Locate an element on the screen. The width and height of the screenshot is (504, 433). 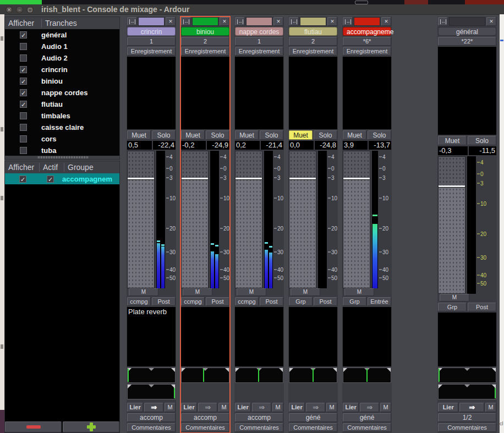
gain-display: 0,0 is located at coordinates (302, 145).